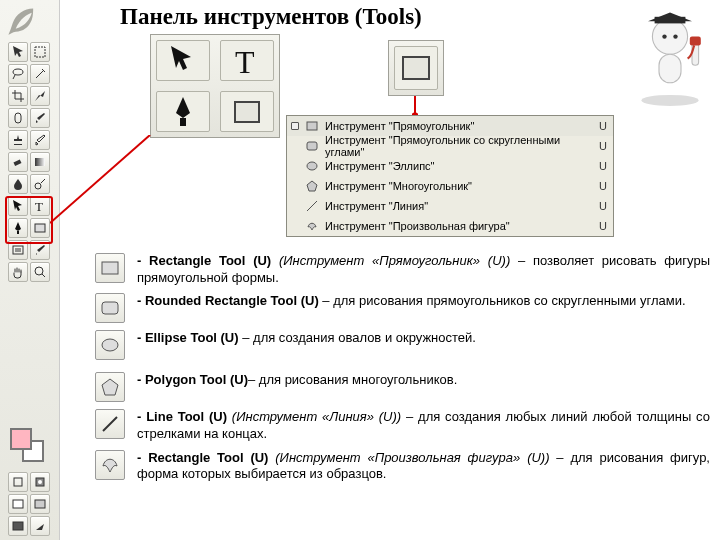 This screenshot has width=720, height=540. I want to click on eraser-tool, so click(18, 162).